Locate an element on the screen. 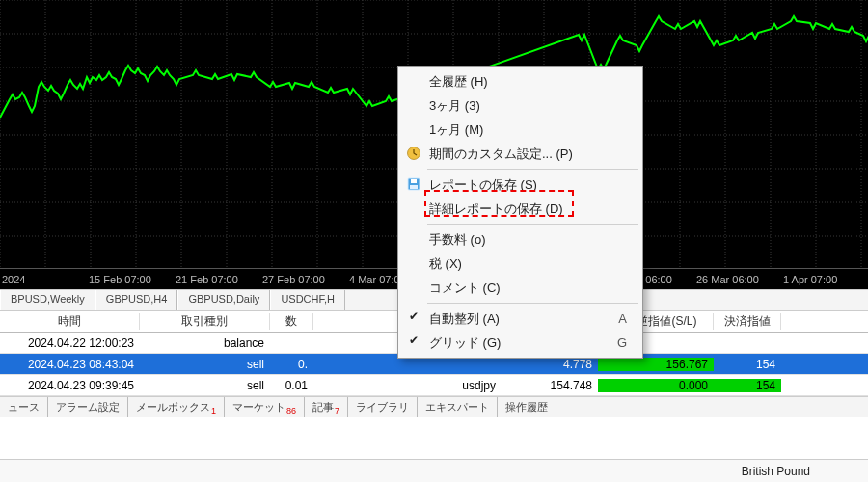 The image size is (868, 482). chart-tab: GBPUSD,H4 is located at coordinates (137, 301).